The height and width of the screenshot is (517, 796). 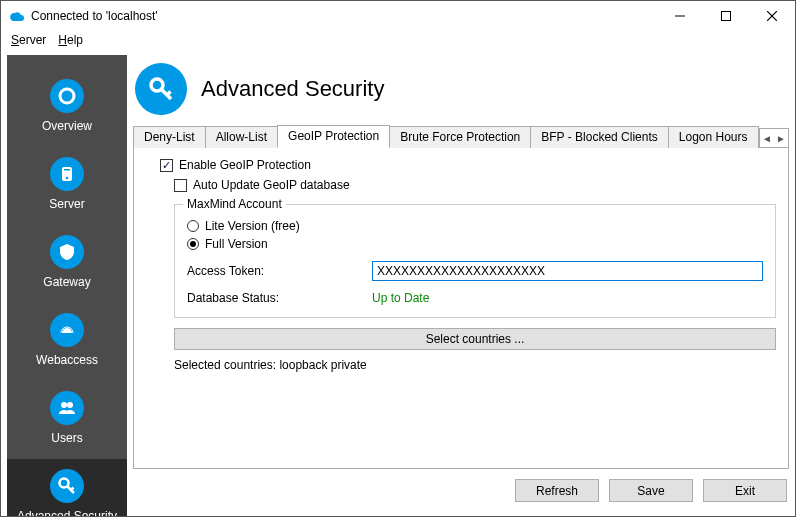 What do you see at coordinates (180, 186) in the screenshot?
I see `auto-update-checkbox` at bounding box center [180, 186].